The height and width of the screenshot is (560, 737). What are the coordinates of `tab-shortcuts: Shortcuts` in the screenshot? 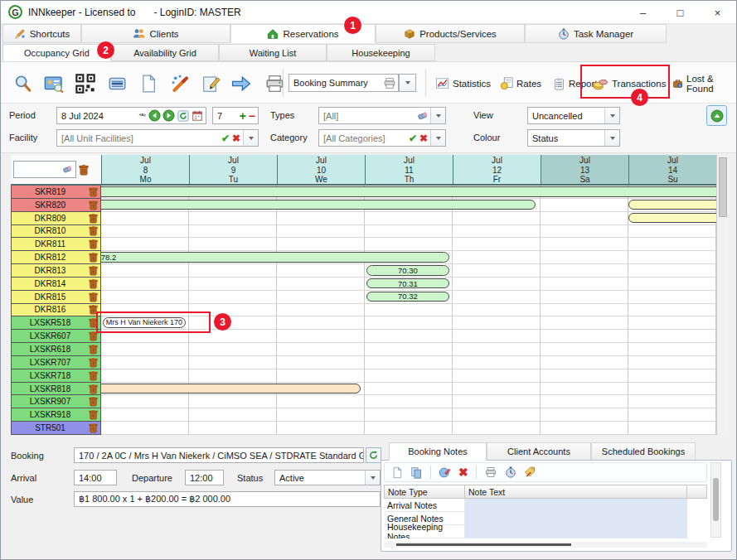 It's located at (41, 33).